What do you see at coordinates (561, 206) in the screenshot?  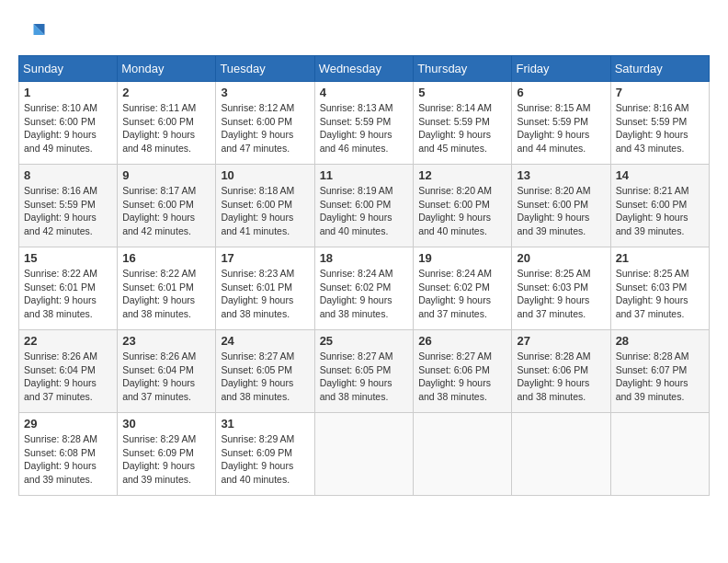 I see `calendar-cell: 13Sunrise: 8:20 AMSunset: 6:00 PMDayligh…` at bounding box center [561, 206].